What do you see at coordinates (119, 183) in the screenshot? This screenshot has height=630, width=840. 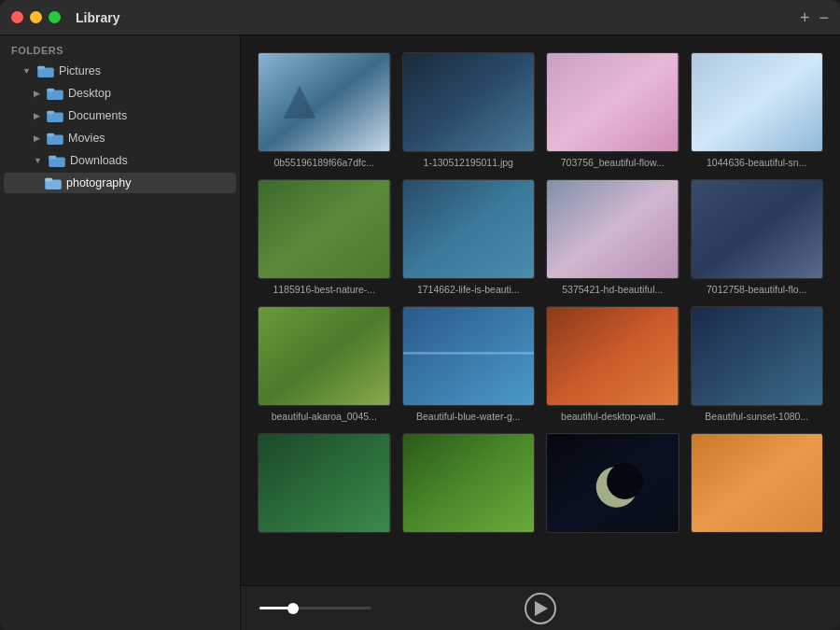 I see `sidebar-item-photography: photography` at bounding box center [119, 183].